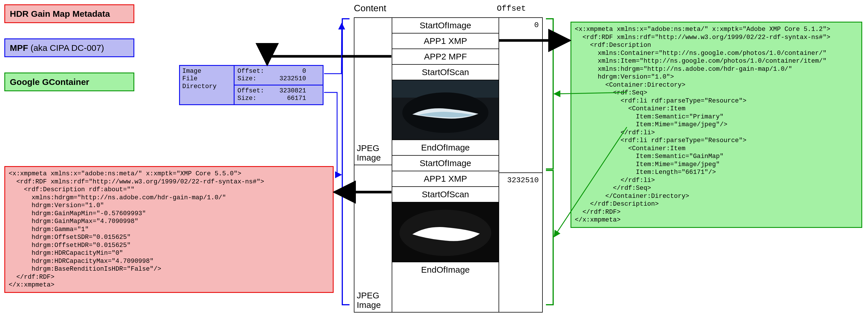 The image size is (868, 316). Describe the element at coordinates (445, 26) in the screenshot. I see `row-start-of-image-0: StartOfImage` at that location.